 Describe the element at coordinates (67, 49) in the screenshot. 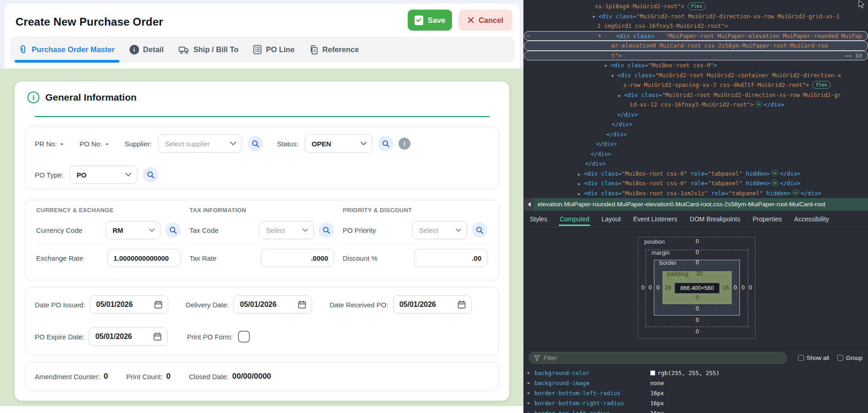

I see `tab-purchase-order-master: Purchase Order Master` at that location.